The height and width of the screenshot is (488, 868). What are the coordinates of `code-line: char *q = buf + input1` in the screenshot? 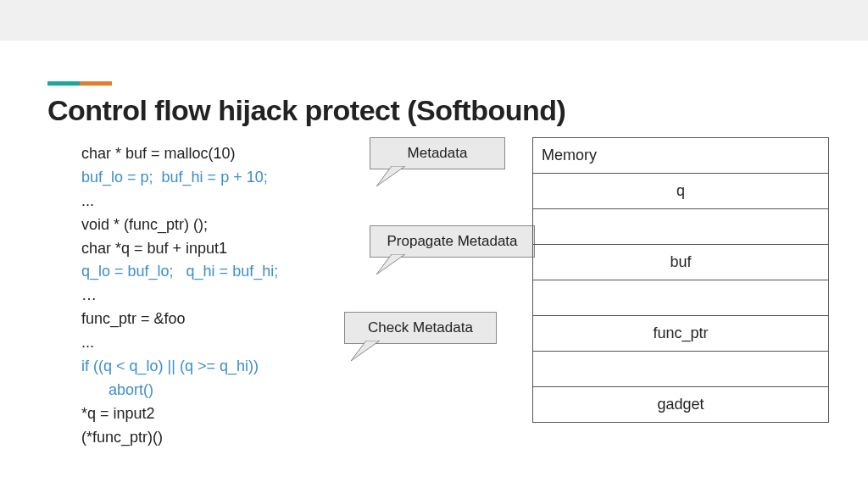 It's located at (154, 248).